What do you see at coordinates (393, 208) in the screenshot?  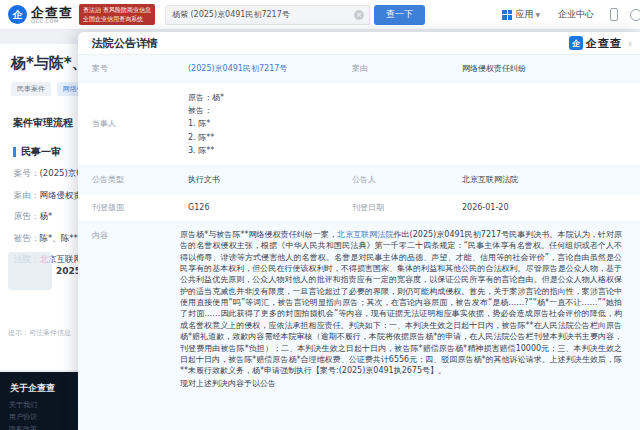 I see `date-label: 刊登日期` at bounding box center [393, 208].